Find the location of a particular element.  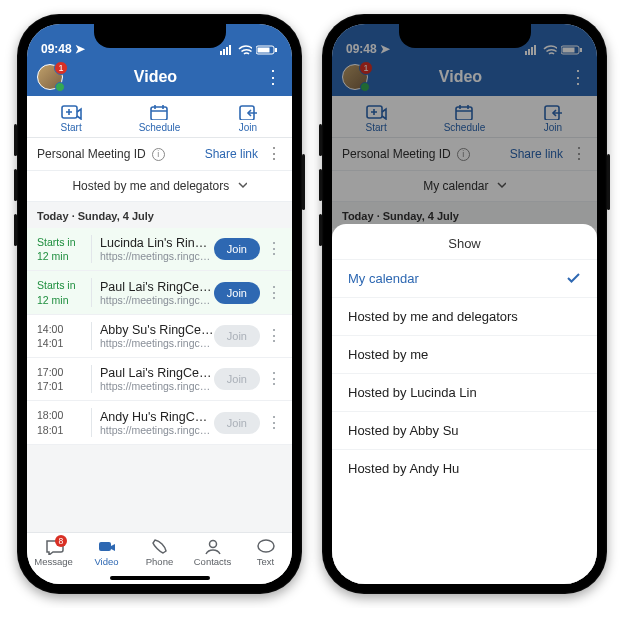

tab-video-label: Video is located at coordinates (106, 562).